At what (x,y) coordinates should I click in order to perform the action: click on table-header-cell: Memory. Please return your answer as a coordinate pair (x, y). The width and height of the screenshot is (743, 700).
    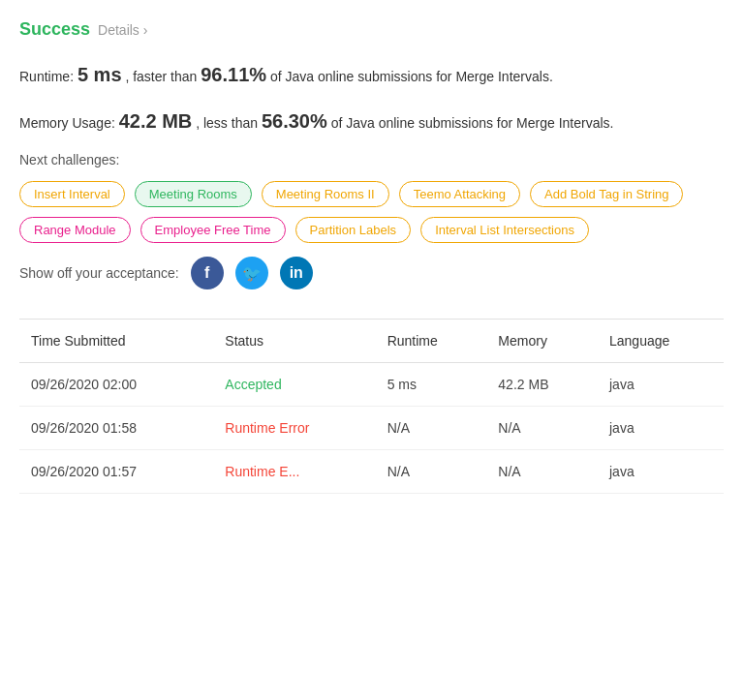
    Looking at the image, I should click on (542, 341).